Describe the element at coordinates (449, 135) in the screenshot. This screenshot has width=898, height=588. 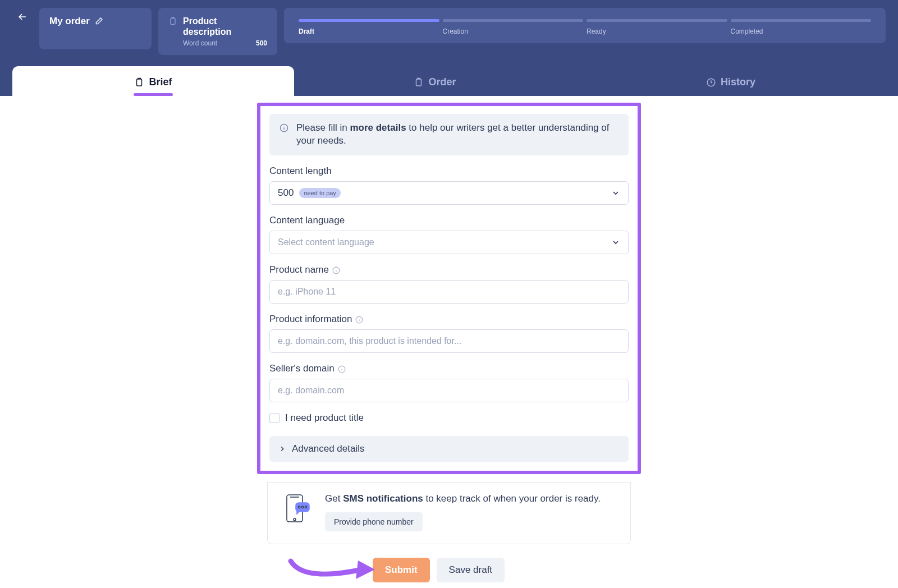
I see `info-banner: Please fill in more details to help our …` at that location.